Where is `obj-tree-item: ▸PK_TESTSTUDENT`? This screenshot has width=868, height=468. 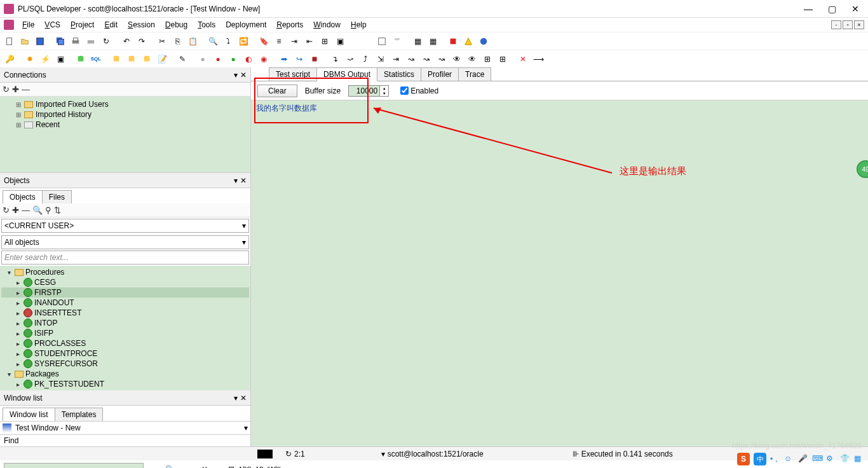 obj-tree-item: ▸PK_TESTSTUDENT is located at coordinates (125, 384).